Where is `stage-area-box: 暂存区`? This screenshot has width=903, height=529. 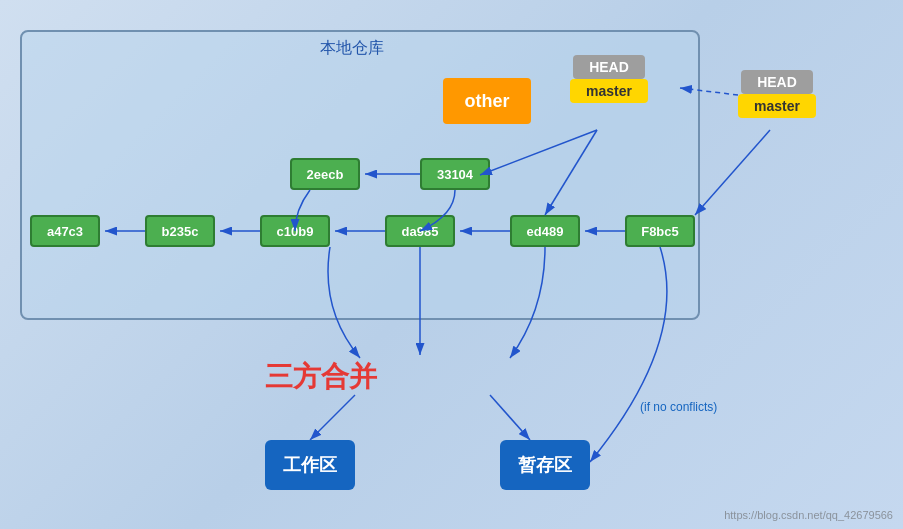 stage-area-box: 暂存区 is located at coordinates (545, 465).